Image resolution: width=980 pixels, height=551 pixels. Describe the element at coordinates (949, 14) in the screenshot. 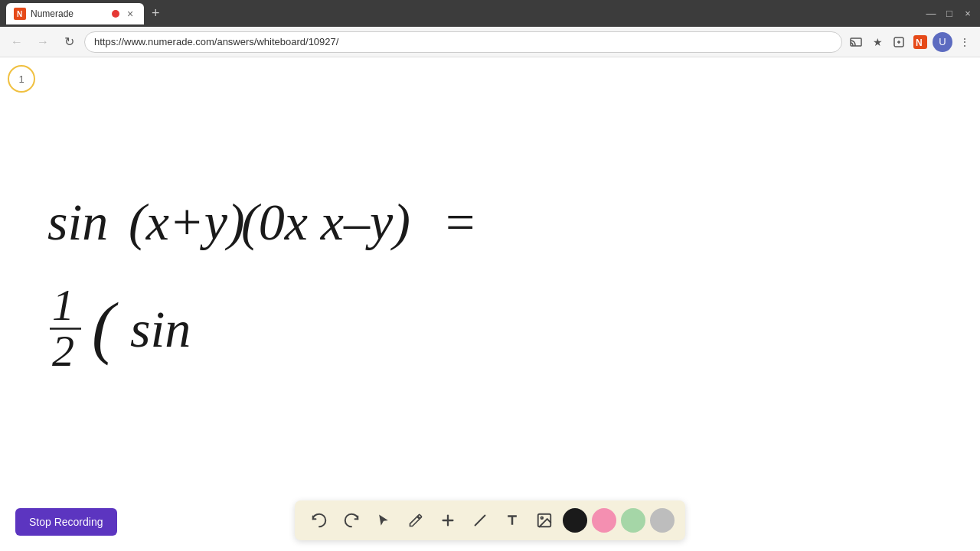

I see `maximize-button: □` at that location.